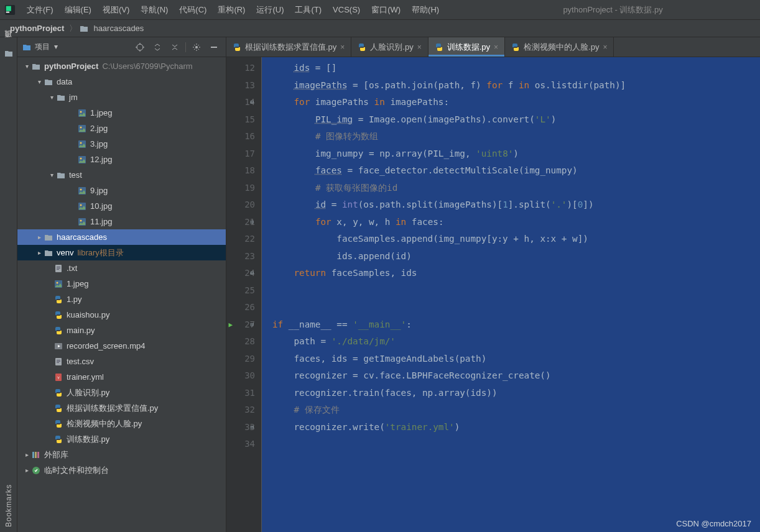 Image resolution: width=760 pixels, height=532 pixels. What do you see at coordinates (193, 10) in the screenshot?
I see `menu-code: 代码(C)` at bounding box center [193, 10].